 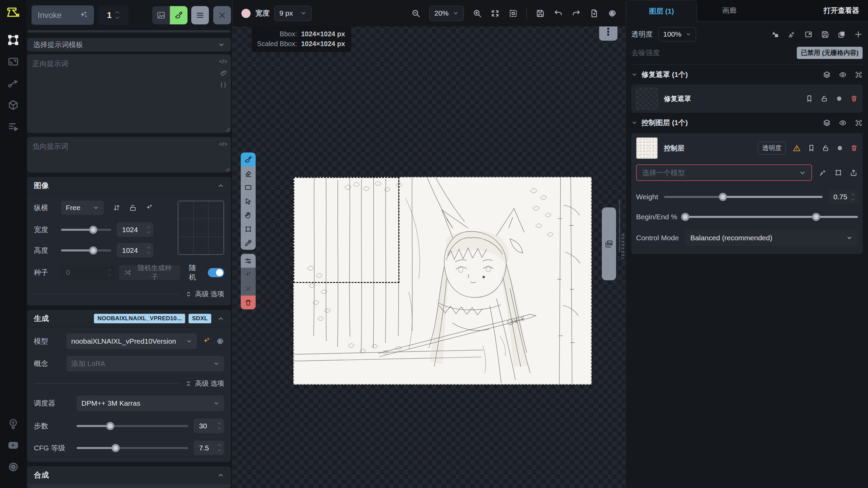 I want to click on eraser-tool-button, so click(x=248, y=174).